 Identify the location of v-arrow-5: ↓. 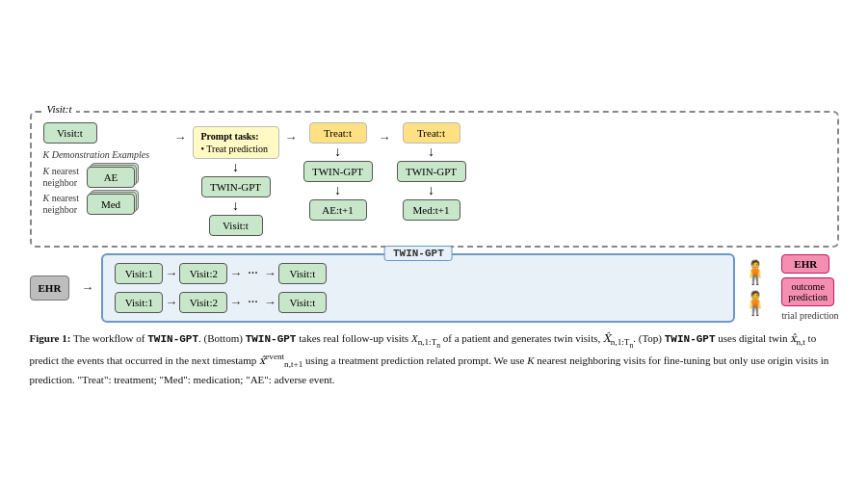
(432, 152).